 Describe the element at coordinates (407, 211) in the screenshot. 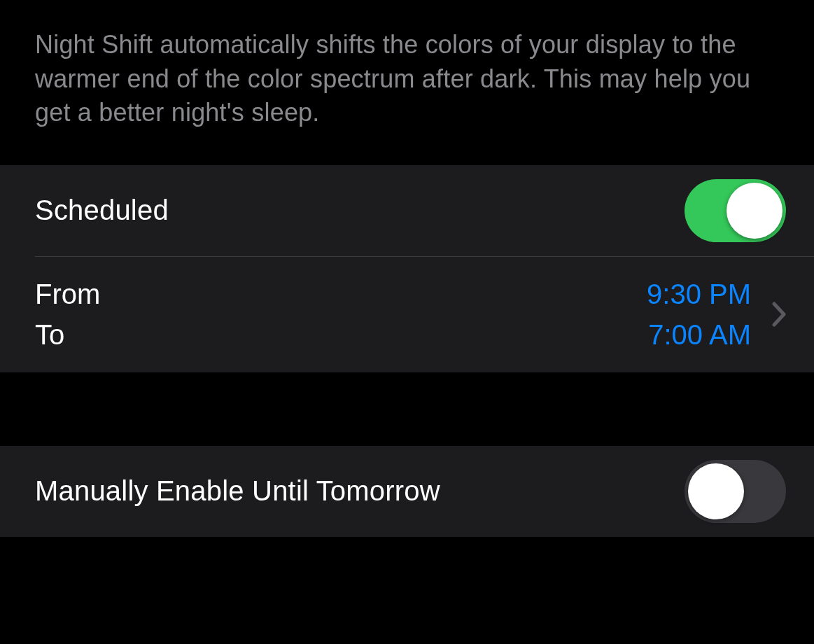

I see `scheduled-row: Scheduled` at that location.